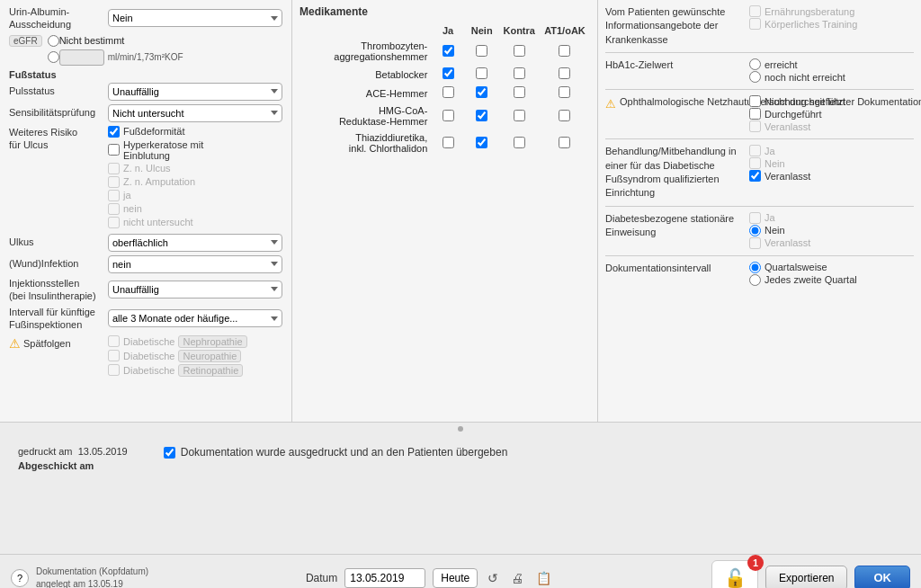 The height and width of the screenshot is (588, 921). Describe the element at coordinates (73, 460) in the screenshot. I see `print-info: gedruckt am 13.05.2019 Abgeschickt am` at that location.